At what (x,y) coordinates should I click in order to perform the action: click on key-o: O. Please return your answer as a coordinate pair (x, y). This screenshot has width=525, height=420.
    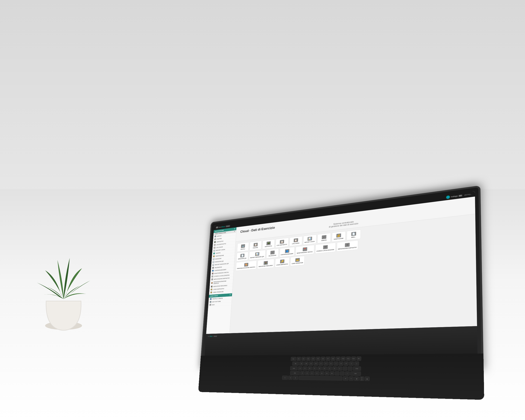
    Looking at the image, I should click on (341, 364).